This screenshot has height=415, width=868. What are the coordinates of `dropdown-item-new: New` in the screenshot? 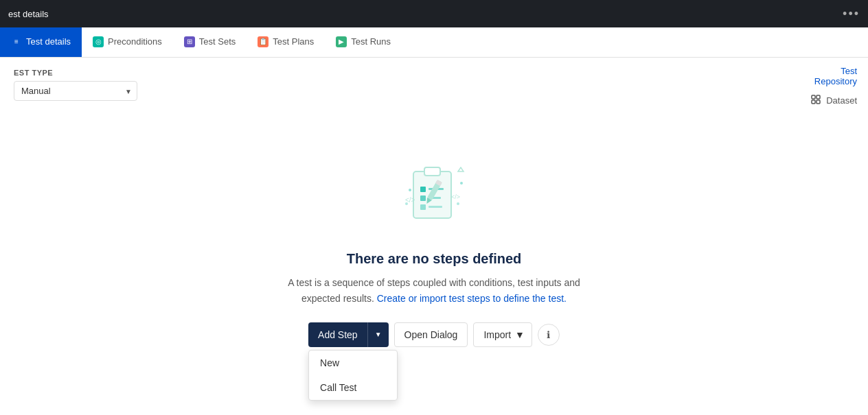 It's located at (353, 363).